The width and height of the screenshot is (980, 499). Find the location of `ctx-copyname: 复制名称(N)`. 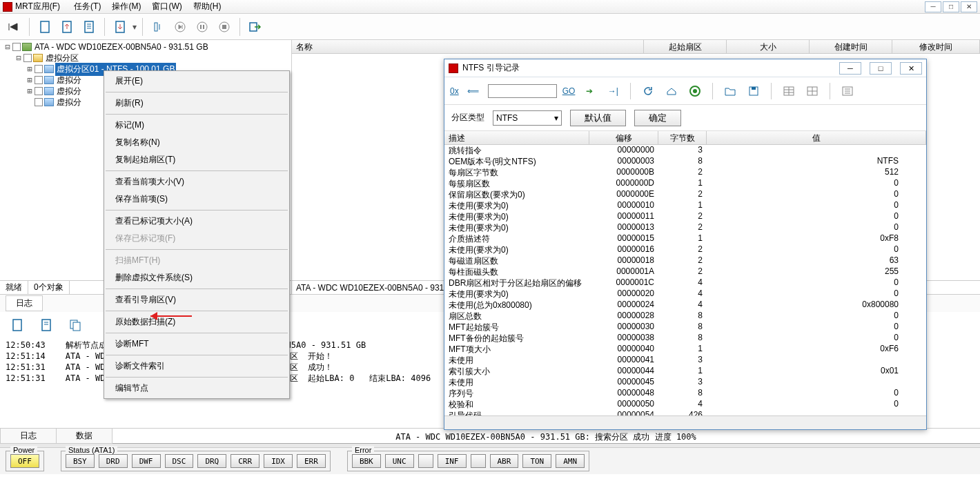

ctx-copyname: 复制名称(N) is located at coordinates (197, 142).